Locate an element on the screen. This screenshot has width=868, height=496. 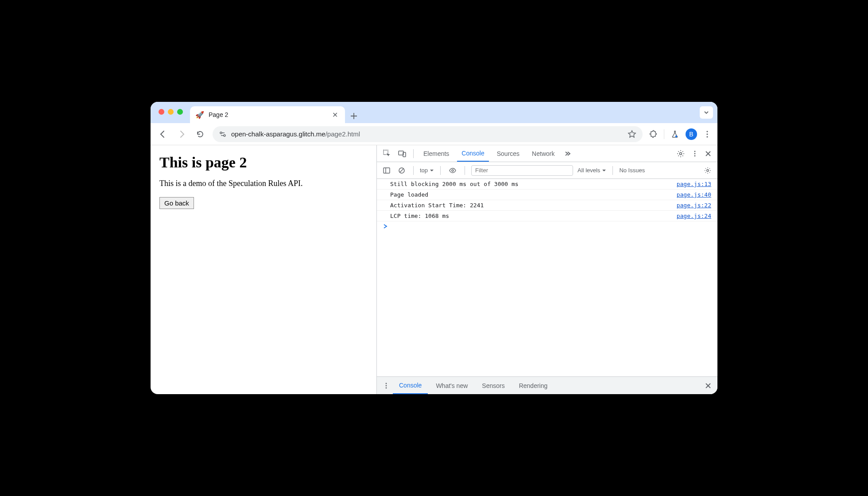
labs-icon is located at coordinates (675, 134).